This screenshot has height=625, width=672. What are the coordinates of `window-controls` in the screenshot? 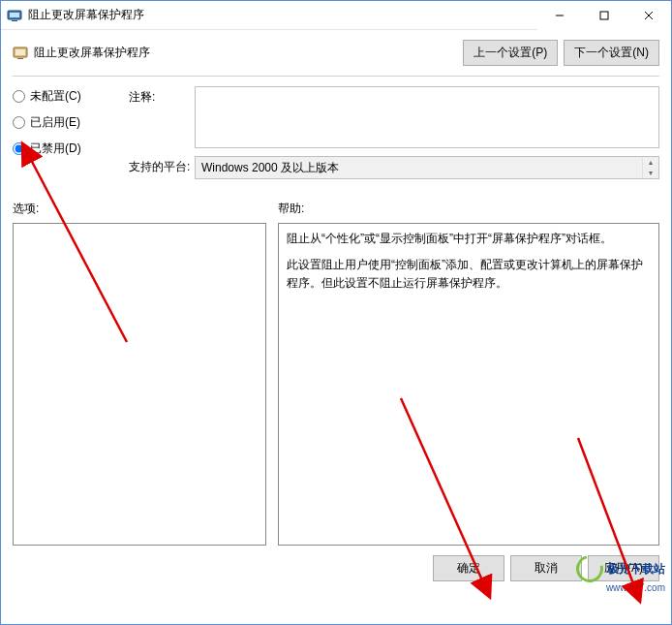 It's located at (604, 16).